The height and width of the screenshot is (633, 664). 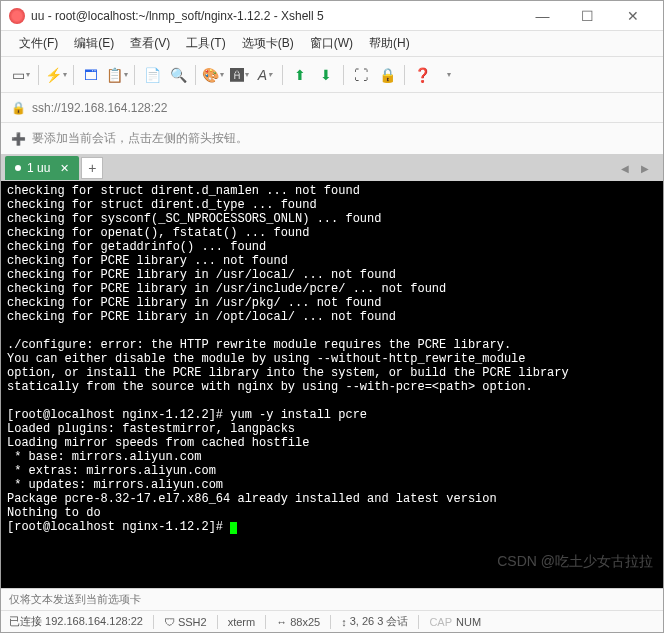 I want to click on minimize-button: —, so click(x=542, y=16).